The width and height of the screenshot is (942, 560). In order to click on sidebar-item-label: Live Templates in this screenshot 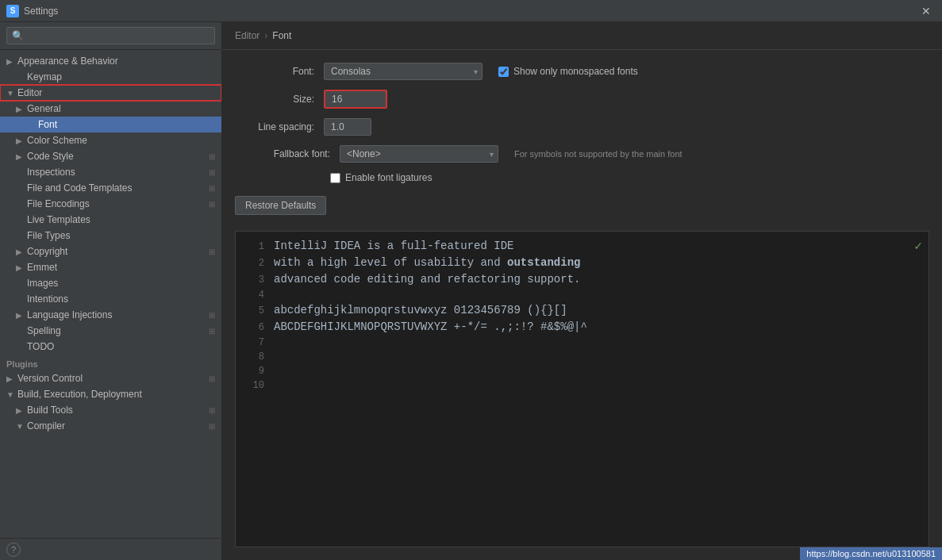, I will do `click(121, 220)`.